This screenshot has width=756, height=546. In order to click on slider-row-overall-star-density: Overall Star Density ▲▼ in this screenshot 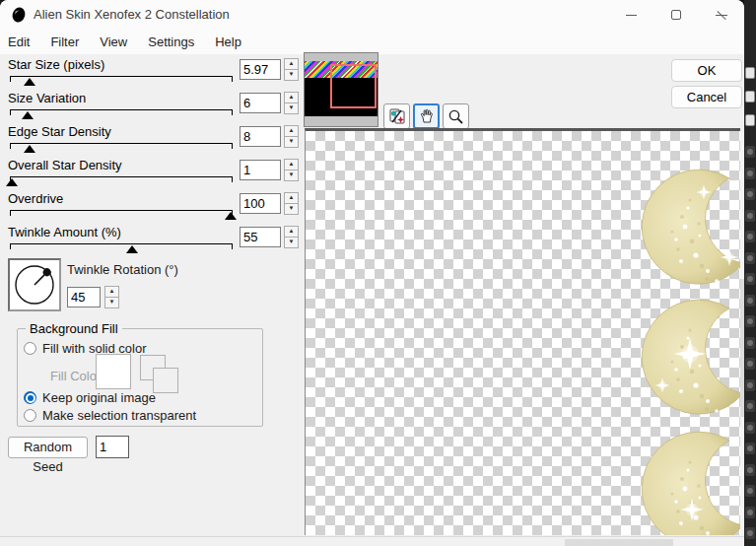, I will do `click(150, 174)`.